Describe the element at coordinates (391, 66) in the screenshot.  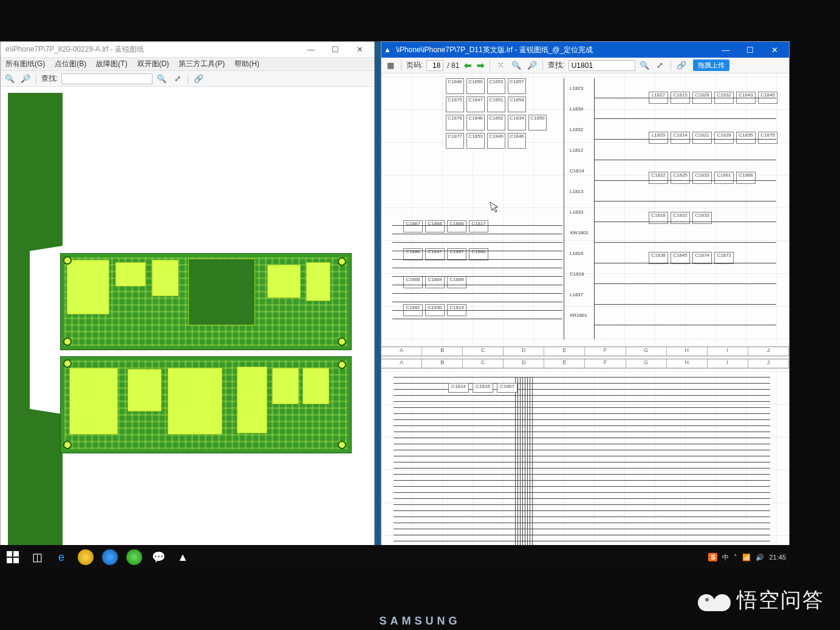
I see `page-layout-icon: ▦` at that location.